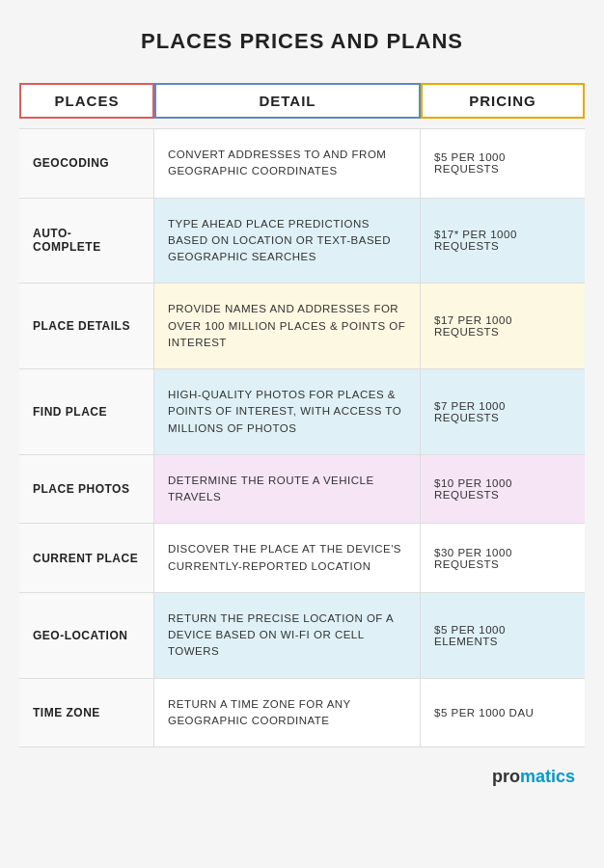 Image resolution: width=604 pixels, height=868 pixels. I want to click on table-row: CURRENT PLACE DISCOVER THE PLACE AT THE …, so click(302, 557).